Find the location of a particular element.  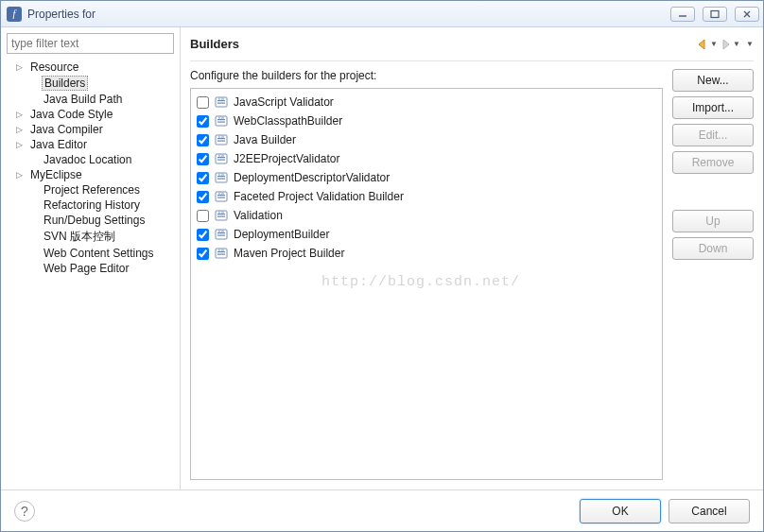

tree-item-label: Resource is located at coordinates (55, 67).